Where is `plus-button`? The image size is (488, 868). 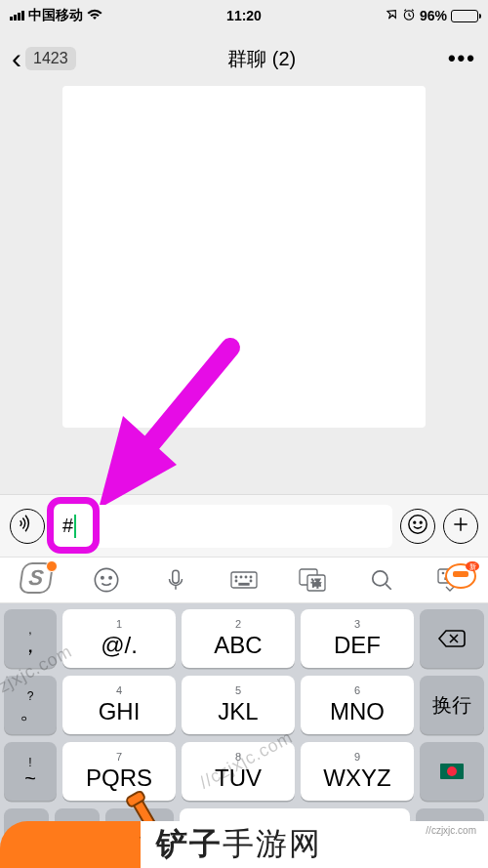
plus-button is located at coordinates (461, 526).